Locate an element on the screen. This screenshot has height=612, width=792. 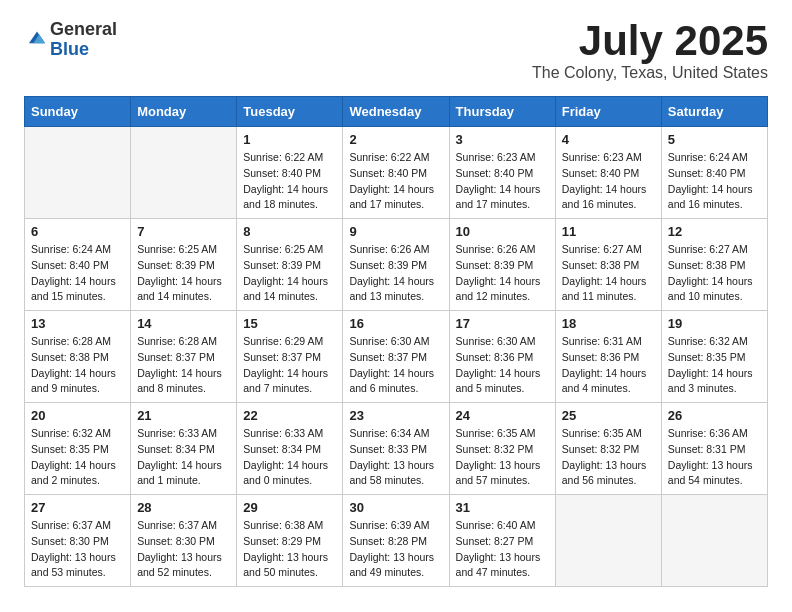
day-number: 28 is located at coordinates (184, 508).